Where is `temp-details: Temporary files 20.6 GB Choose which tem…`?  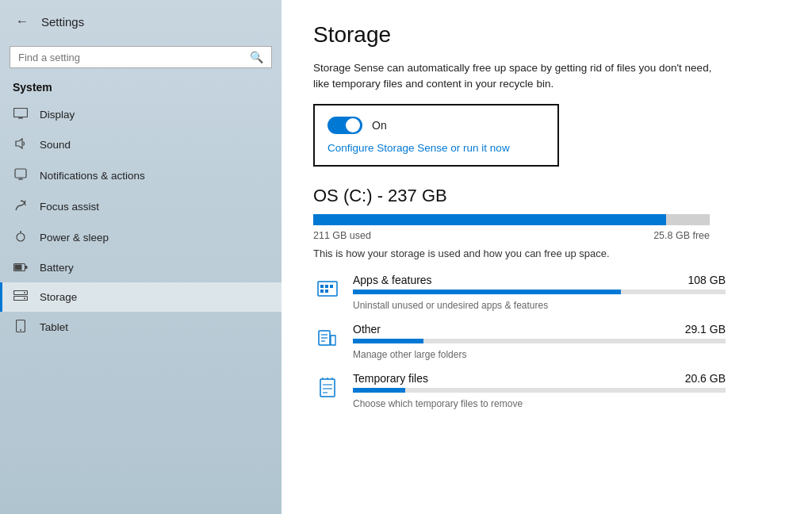 temp-details: Temporary files 20.6 GB Choose which tem… is located at coordinates (539, 391).